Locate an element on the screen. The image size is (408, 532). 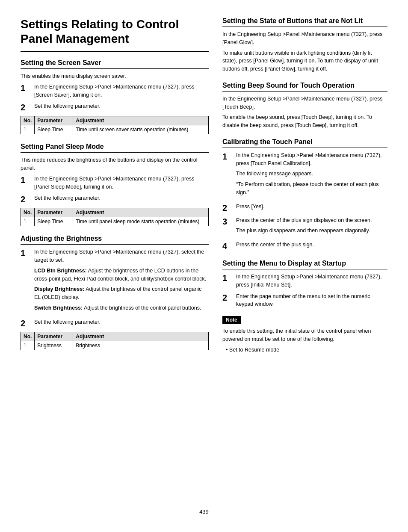
display-label: Display Brightness: is located at coordinates (59, 289).